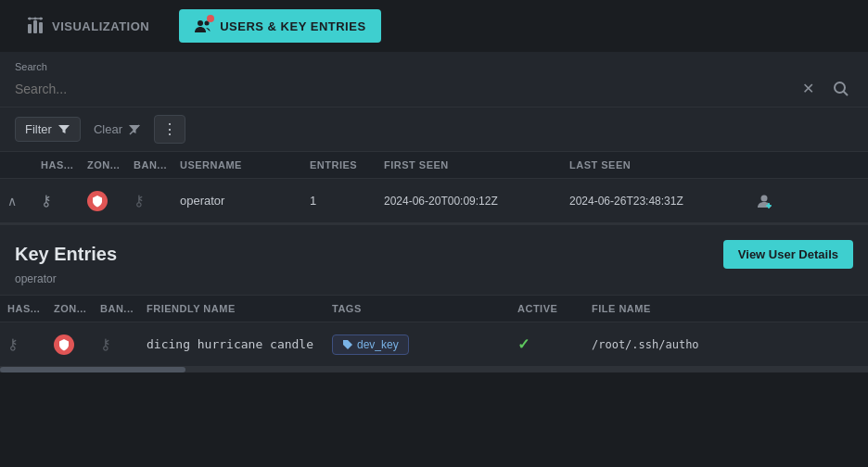  I want to click on ke-col-tags: TAGS, so click(417, 309).